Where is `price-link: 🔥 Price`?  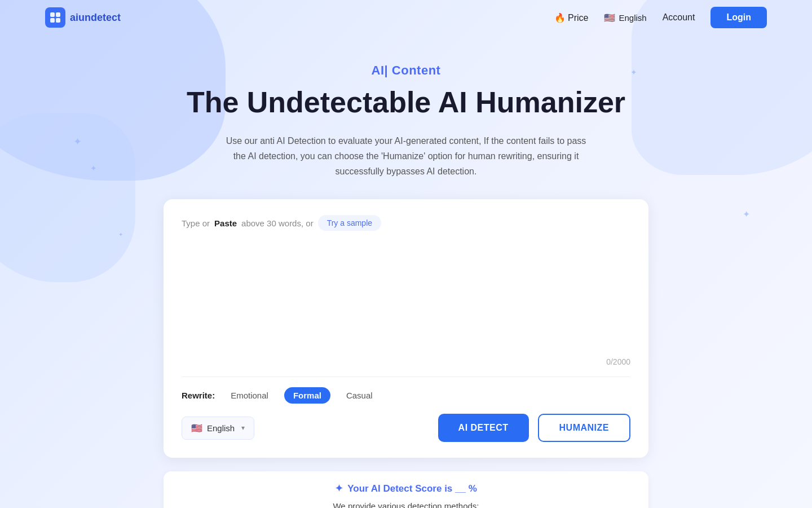 price-link: 🔥 Price is located at coordinates (572, 18).